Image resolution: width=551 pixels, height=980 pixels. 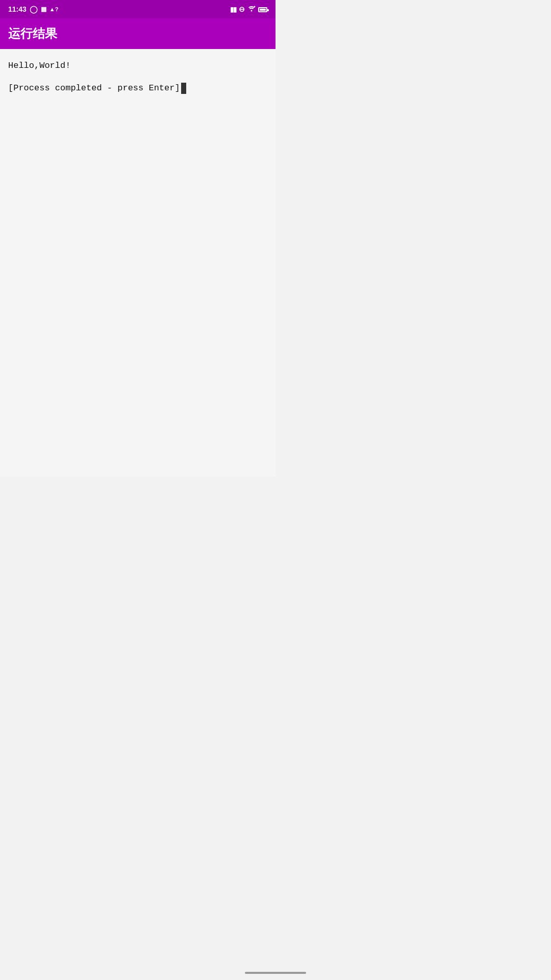 I want to click on wifi-x-icon, so click(x=252, y=9).